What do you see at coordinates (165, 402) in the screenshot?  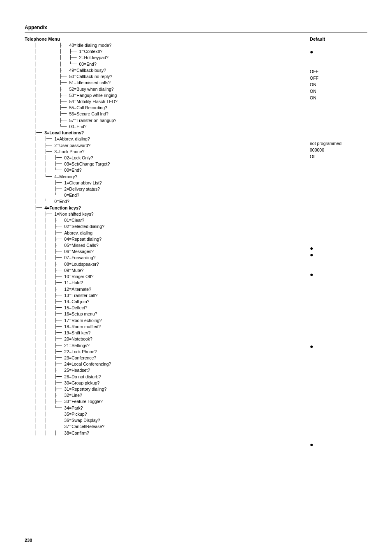 I see `tree-line: │ │ ├── 33=Feature Toggle?` at bounding box center [165, 402].